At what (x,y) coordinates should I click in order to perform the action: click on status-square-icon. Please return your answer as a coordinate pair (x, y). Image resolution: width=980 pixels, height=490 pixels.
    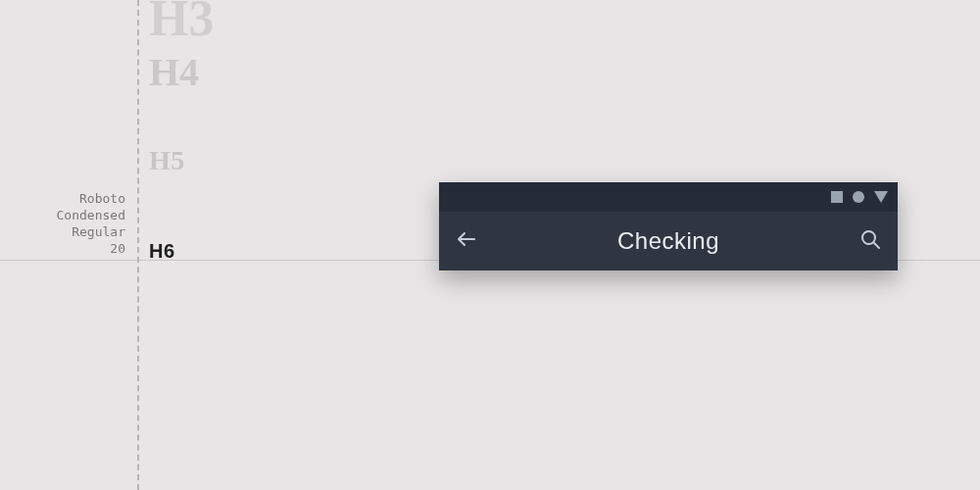
    Looking at the image, I should click on (837, 197).